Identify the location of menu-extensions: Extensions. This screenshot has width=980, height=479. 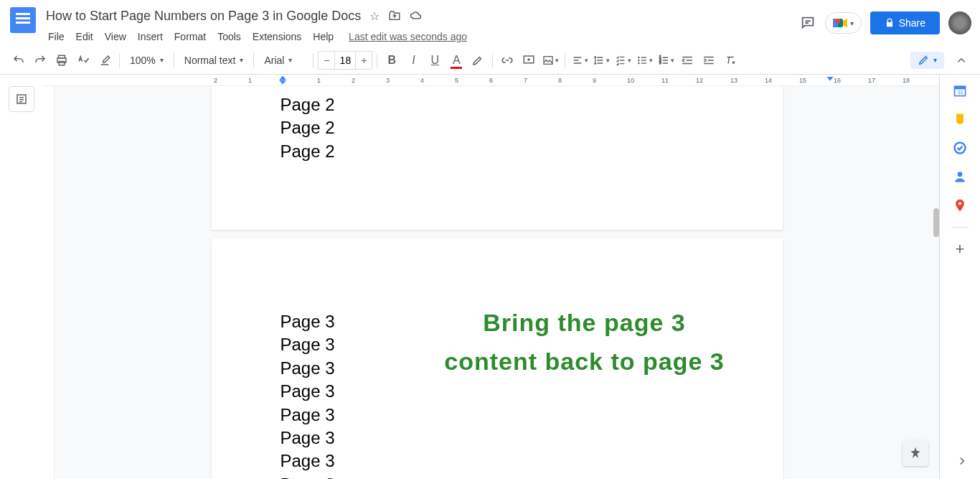
(277, 37).